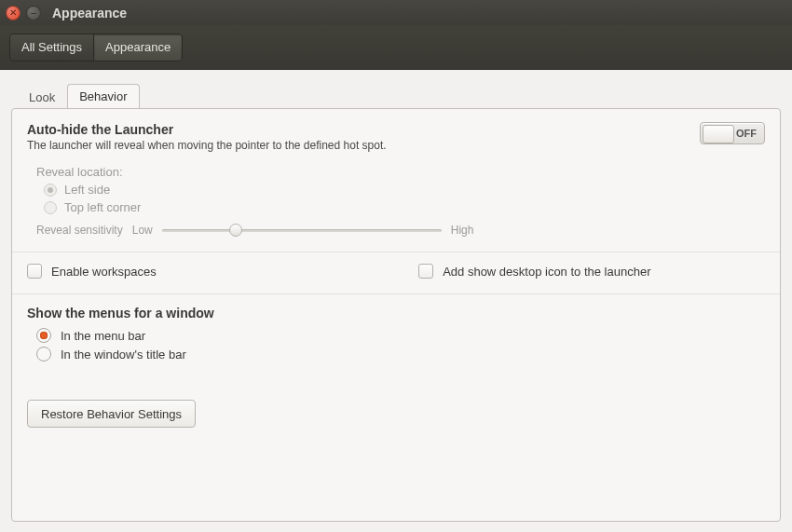 Image resolution: width=792 pixels, height=532 pixels. I want to click on reveal-sensitivity-label: Reveal sensitivity, so click(80, 230).